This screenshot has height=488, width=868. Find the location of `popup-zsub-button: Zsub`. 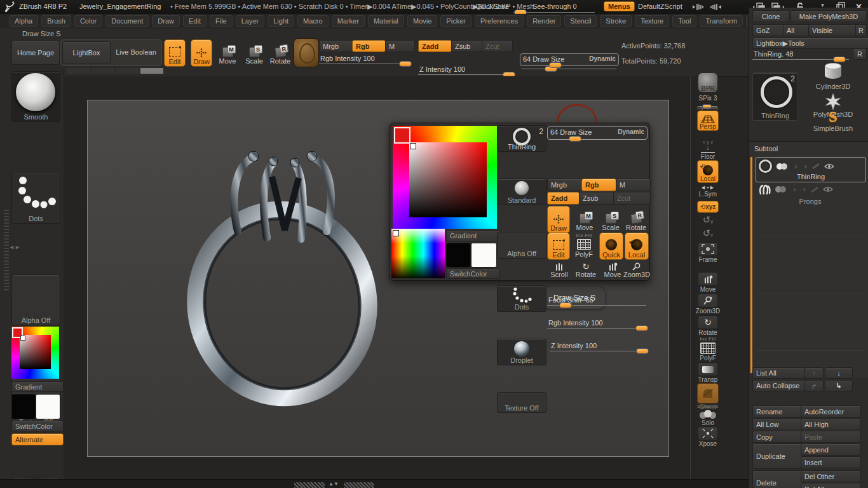

popup-zsub-button: Zsub is located at coordinates (596, 198).